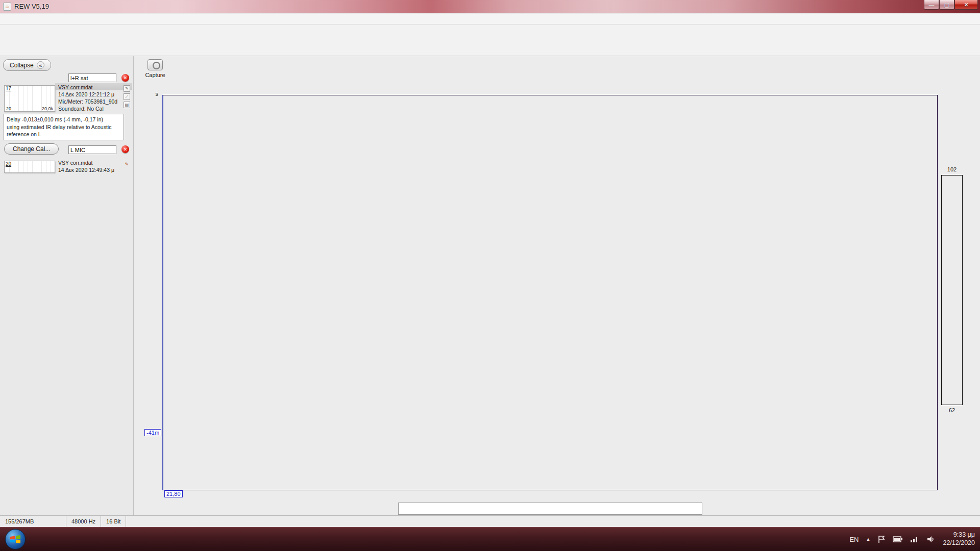 This screenshot has width=980, height=551. Describe the element at coordinates (86, 170) in the screenshot. I see `measurement-date: 14 Δεκ 2020 12:49:43 μ` at that location.